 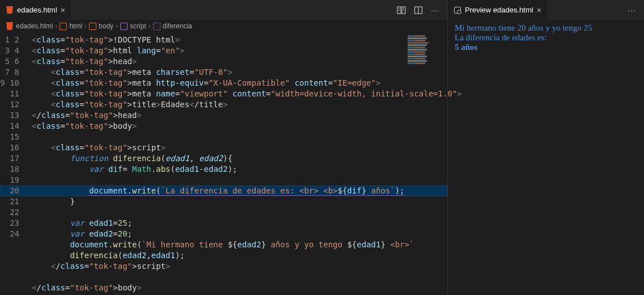 I want to click on symbol-function-icon, so click(x=156, y=26).